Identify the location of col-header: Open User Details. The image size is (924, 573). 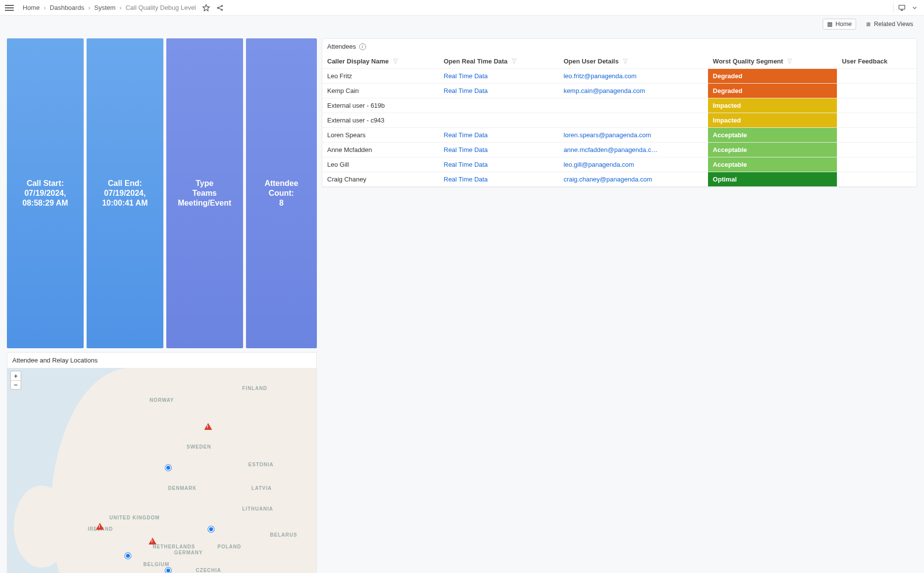
(633, 61).